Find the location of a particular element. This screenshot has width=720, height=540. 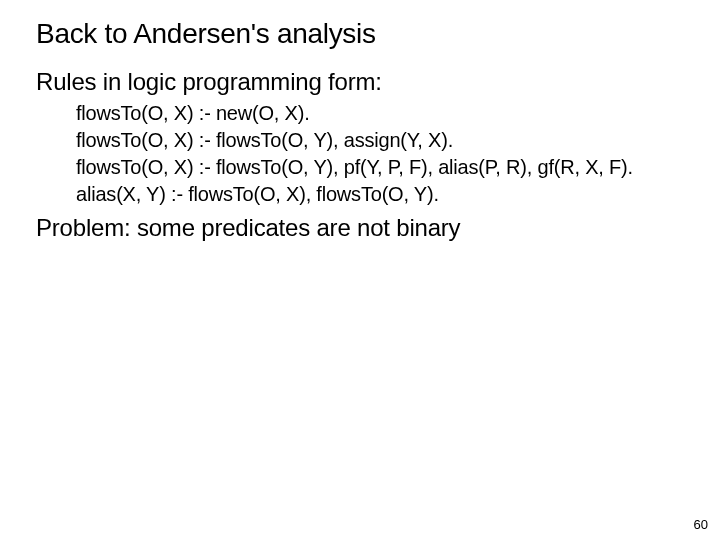

rules-subtitle: Rules in logic programming form: is located at coordinates (360, 82).